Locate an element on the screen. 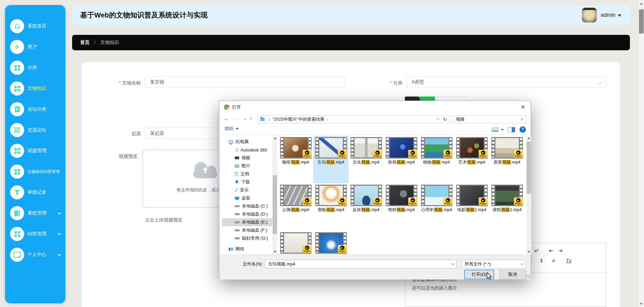 The width and height of the screenshot is (644, 307). search-highlight: 视频 is located at coordinates (401, 210).